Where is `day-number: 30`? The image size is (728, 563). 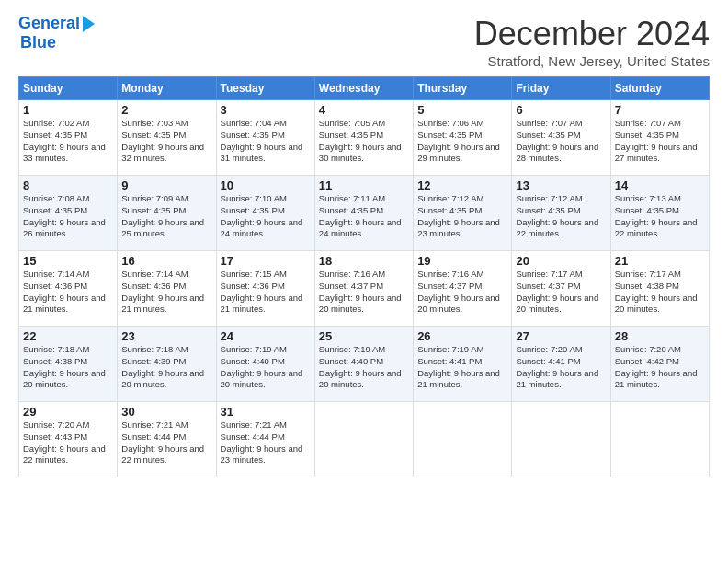
day-number: 30 is located at coordinates (166, 412).